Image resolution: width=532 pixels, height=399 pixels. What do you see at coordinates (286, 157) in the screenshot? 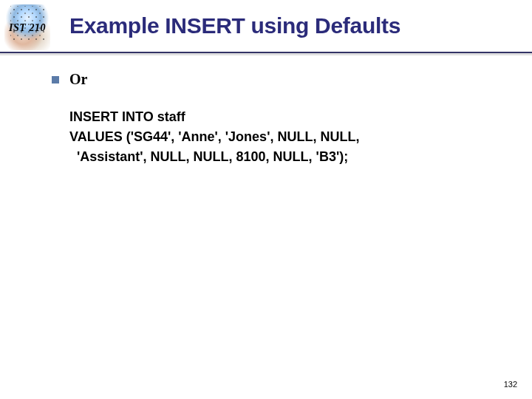
I see `code-line: 'Assistant', NULL, NULL, 8100, NULL, 'B3…` at bounding box center [286, 157].